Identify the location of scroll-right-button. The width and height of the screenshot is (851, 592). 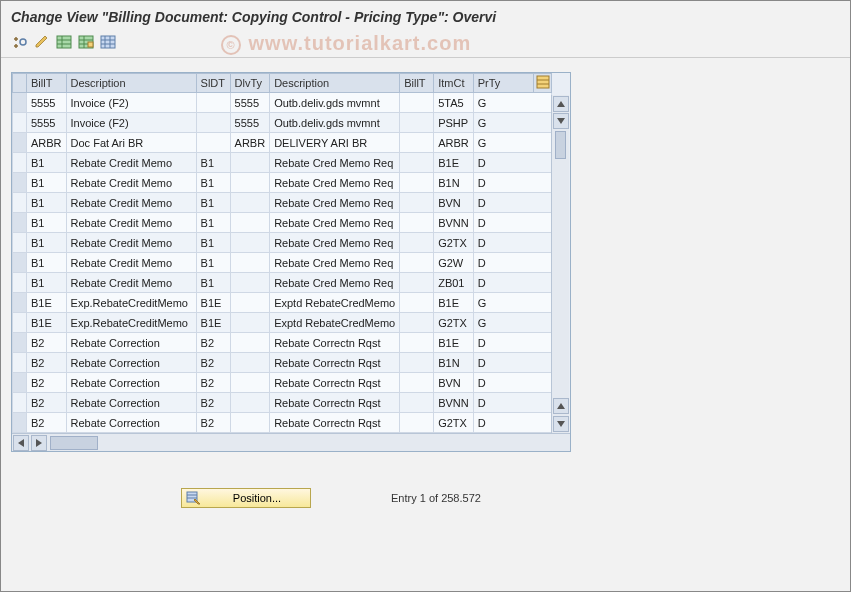
(39, 443).